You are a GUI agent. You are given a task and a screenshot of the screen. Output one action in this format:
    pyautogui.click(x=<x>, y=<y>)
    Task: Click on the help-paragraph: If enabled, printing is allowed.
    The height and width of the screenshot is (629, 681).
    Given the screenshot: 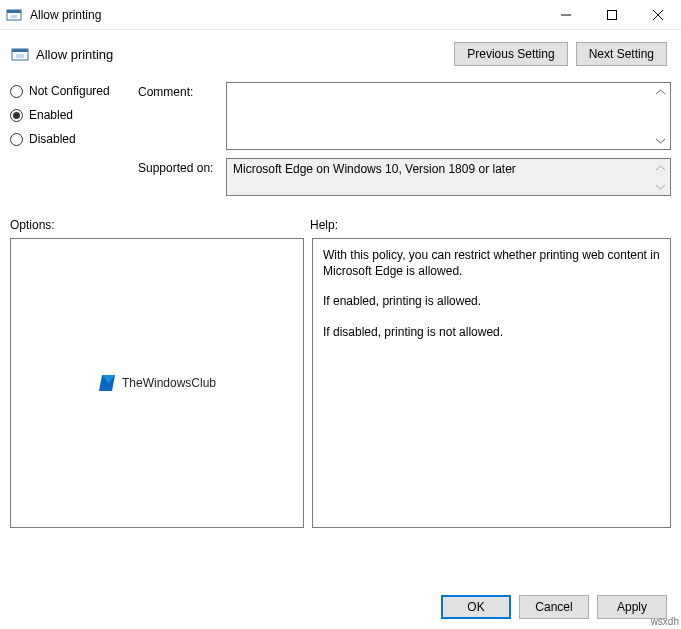 What is the action you would take?
    pyautogui.click(x=492, y=301)
    